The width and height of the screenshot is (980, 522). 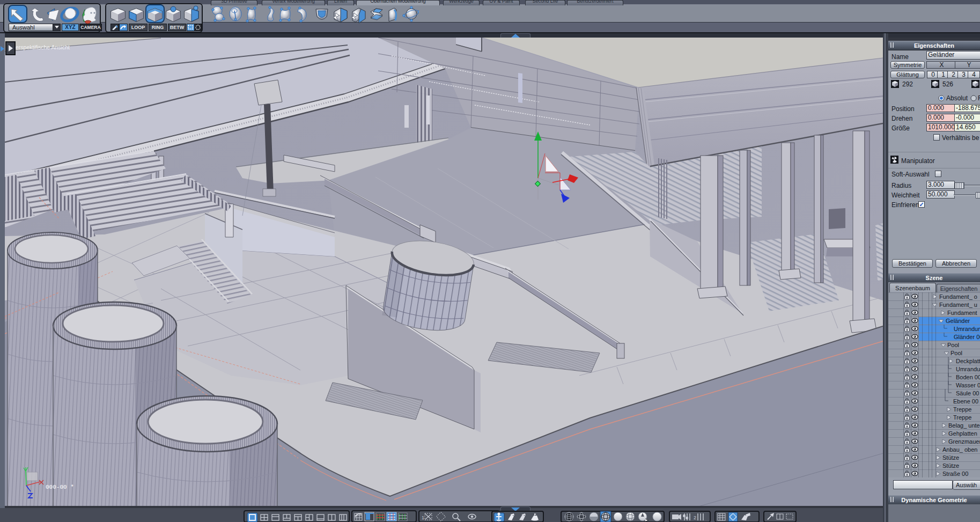 I want to click on svg-text: Wasser 0, so click(x=968, y=385).